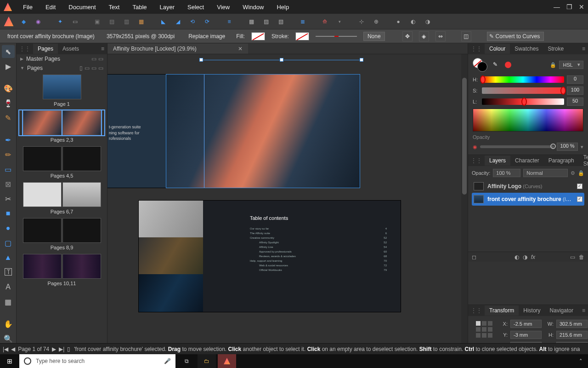  What do you see at coordinates (466, 36) in the screenshot?
I see `transform-origin-icon: ◫` at bounding box center [466, 36].